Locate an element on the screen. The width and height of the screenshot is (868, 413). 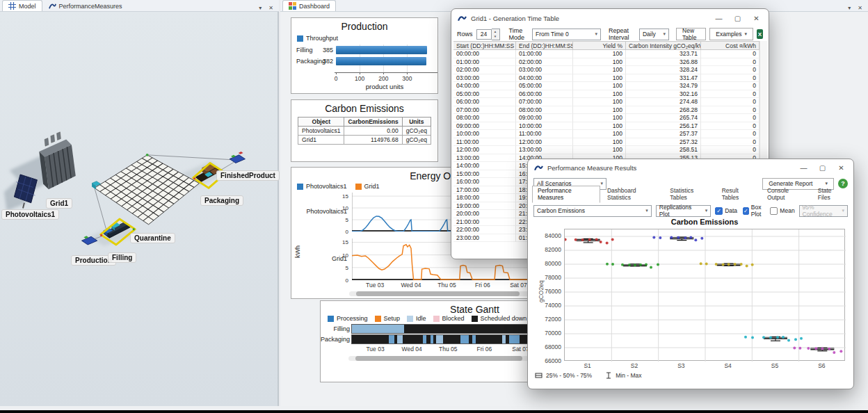
pm-titlebar: Performance Measure Results — ▢ ✕ is located at coordinates (691, 168).